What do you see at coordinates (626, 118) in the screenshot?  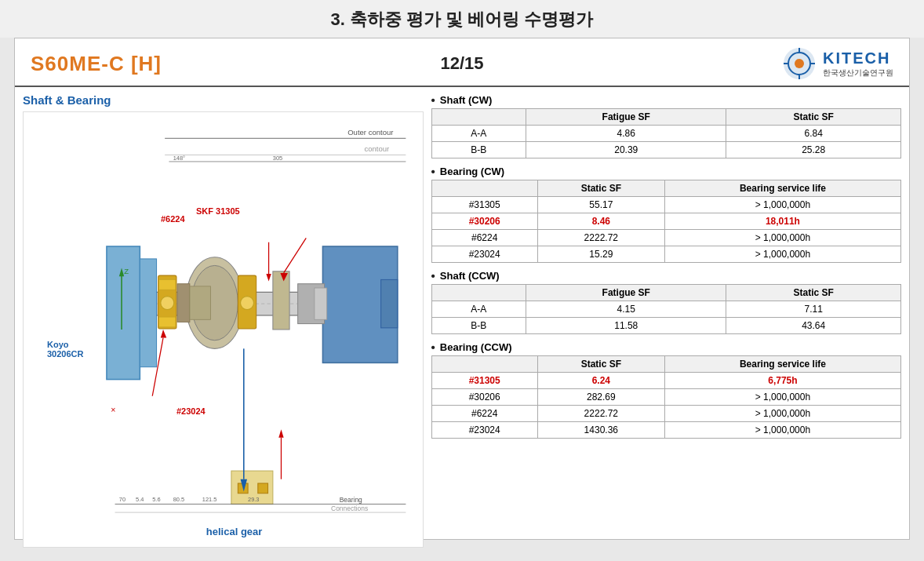 I see `shaft-cw-col1: Fatigue SF` at bounding box center [626, 118].